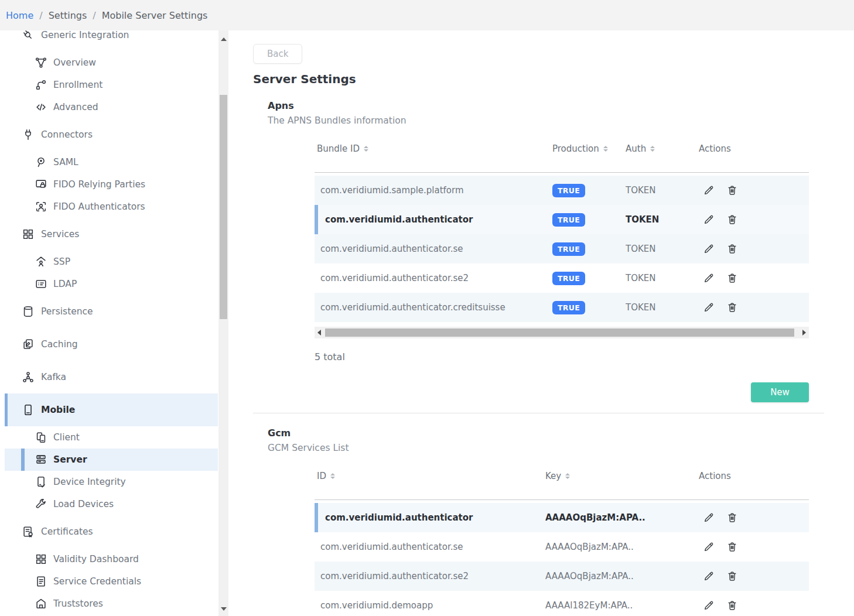  Describe the element at coordinates (111, 504) in the screenshot. I see `sidebar-item-load-devices: Load Devices` at that location.